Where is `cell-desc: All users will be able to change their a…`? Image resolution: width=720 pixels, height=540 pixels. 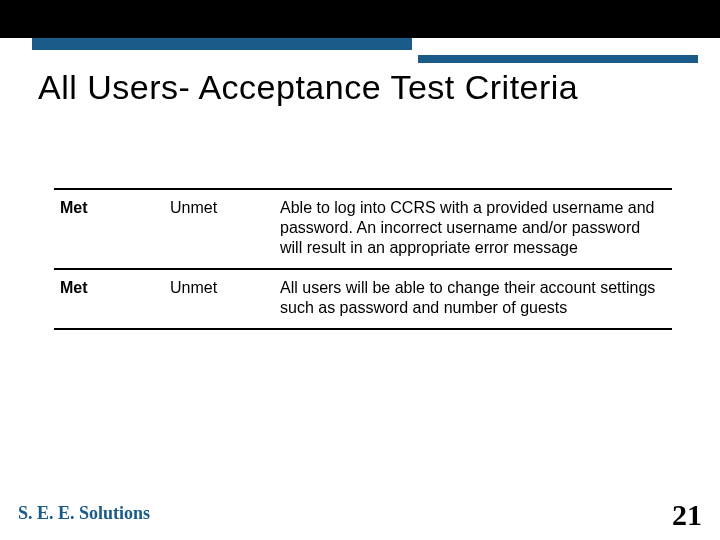
cell-desc: All users will be able to change their a… is located at coordinates (473, 299).